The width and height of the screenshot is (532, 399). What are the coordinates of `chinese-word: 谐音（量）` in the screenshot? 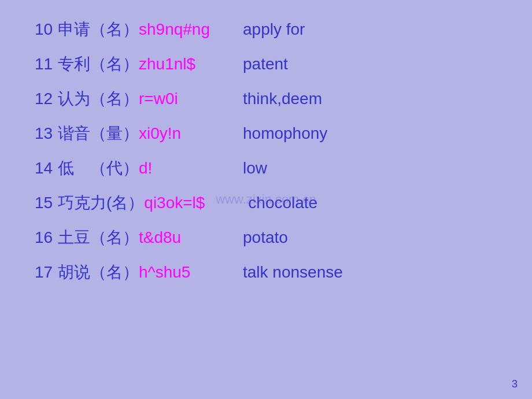 It's located at (98, 134).